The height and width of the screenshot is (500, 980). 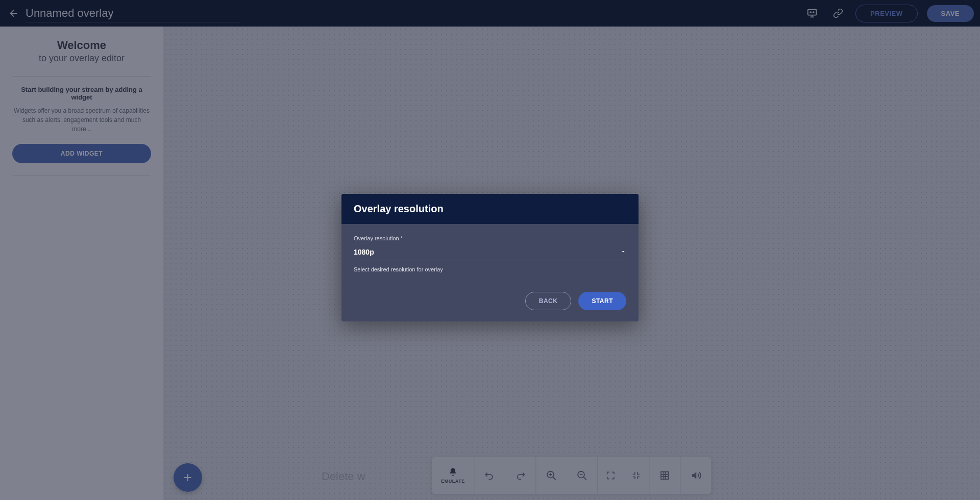 I want to click on resolution-modal: Overlay resolution Overlay resolution * …, so click(x=490, y=258).